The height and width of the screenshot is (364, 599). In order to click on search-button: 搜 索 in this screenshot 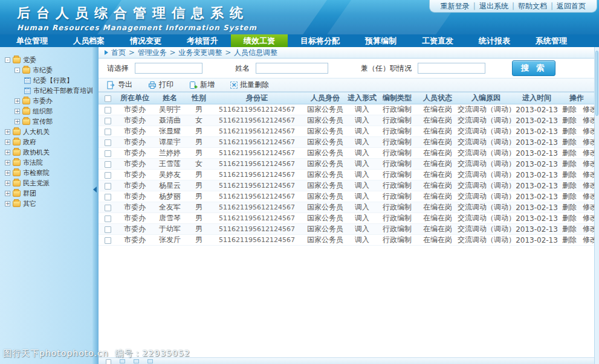, I will do `click(534, 68)`.